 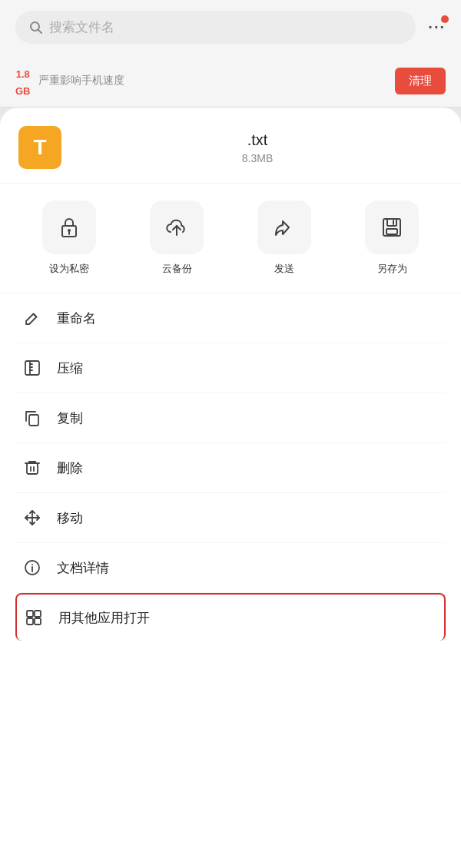 What do you see at coordinates (32, 318) in the screenshot?
I see `rename-icon` at bounding box center [32, 318].